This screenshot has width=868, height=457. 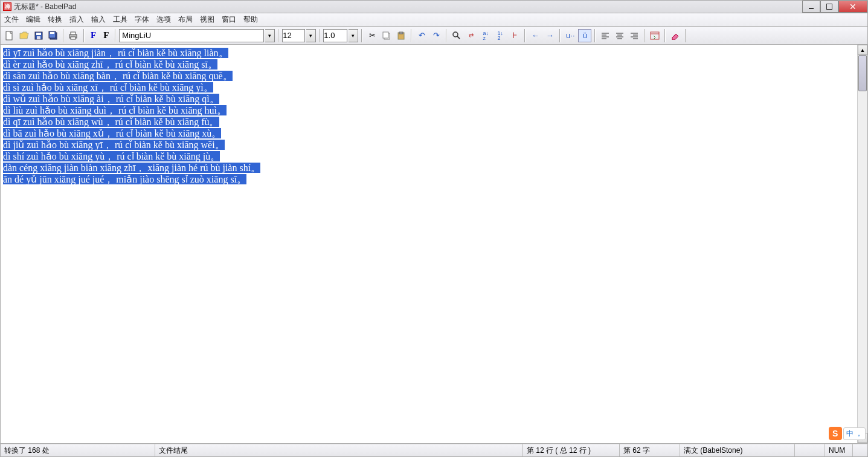 I want to click on align-right-button, so click(x=634, y=36).